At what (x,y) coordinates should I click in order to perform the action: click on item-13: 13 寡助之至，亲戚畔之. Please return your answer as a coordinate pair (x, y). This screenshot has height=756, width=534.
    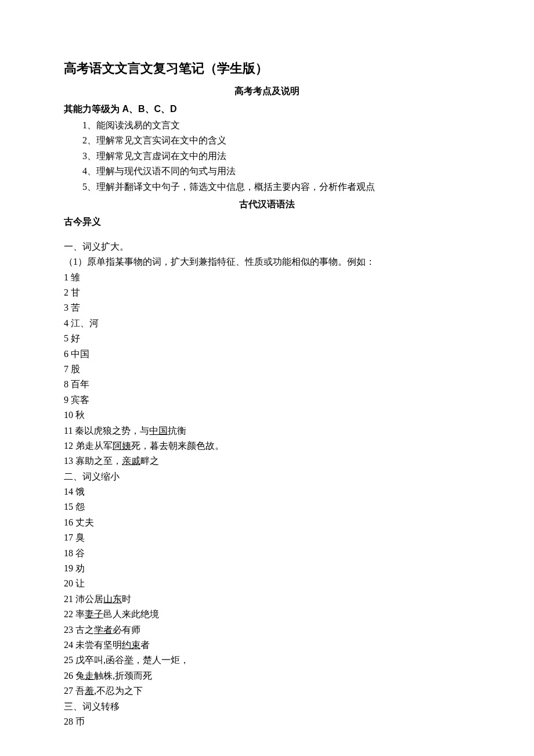
    Looking at the image, I should click on (267, 461).